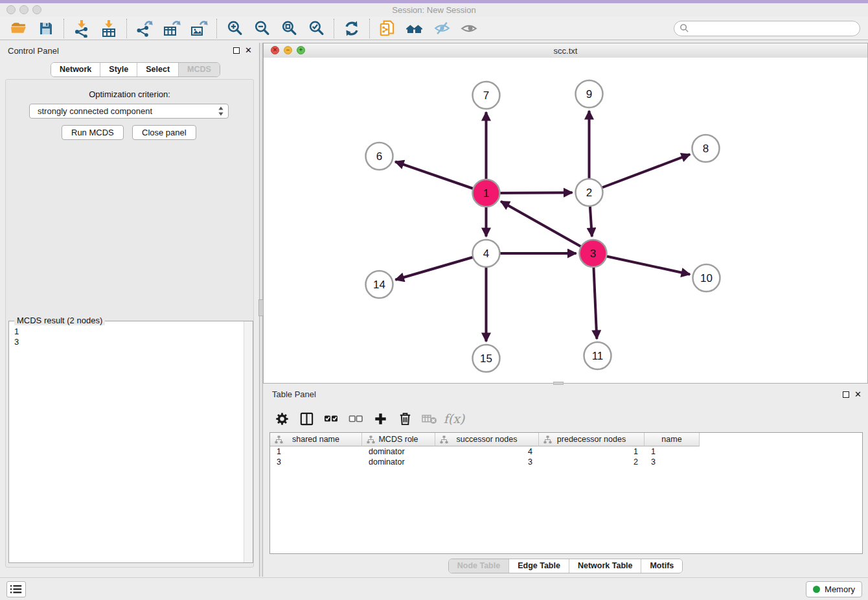 Image resolution: width=868 pixels, height=600 pixels. What do you see at coordinates (282, 419) in the screenshot?
I see `gear-icon` at bounding box center [282, 419].